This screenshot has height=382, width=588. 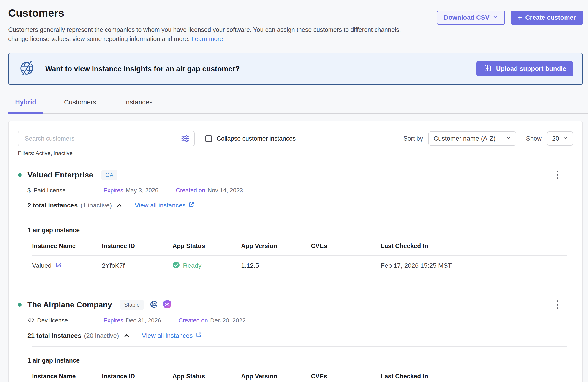 What do you see at coordinates (525, 69) in the screenshot?
I see `upload-support-bundle-button: Upload support bundle` at bounding box center [525, 69].